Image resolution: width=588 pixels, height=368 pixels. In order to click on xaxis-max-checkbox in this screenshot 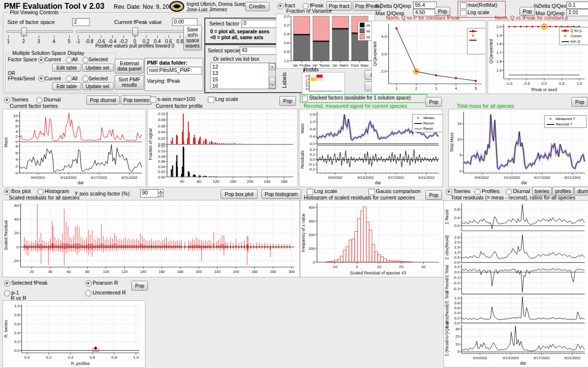, I will do `click(153, 100)`.